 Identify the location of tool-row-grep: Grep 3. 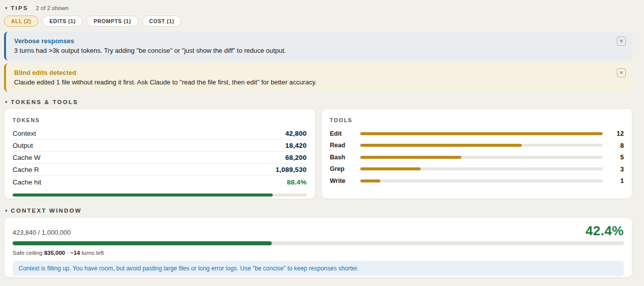
(477, 169).